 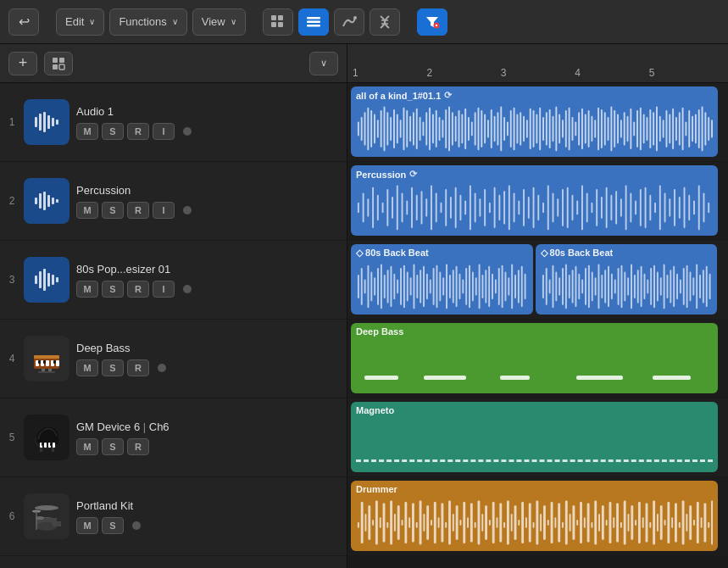 What do you see at coordinates (534, 200) in the screenshot?
I see `clip: Percussion ⟳` at bounding box center [534, 200].